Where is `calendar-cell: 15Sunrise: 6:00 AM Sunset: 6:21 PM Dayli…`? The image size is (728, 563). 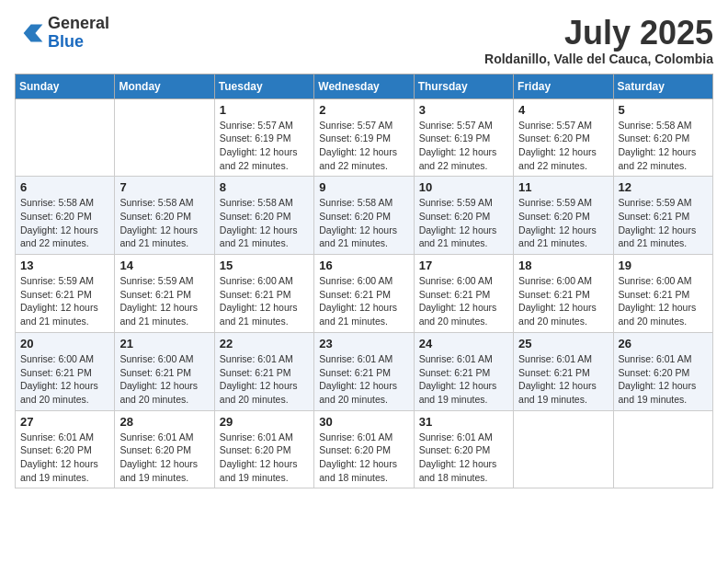 calendar-cell: 15Sunrise: 6:00 AM Sunset: 6:21 PM Dayli… is located at coordinates (264, 294).